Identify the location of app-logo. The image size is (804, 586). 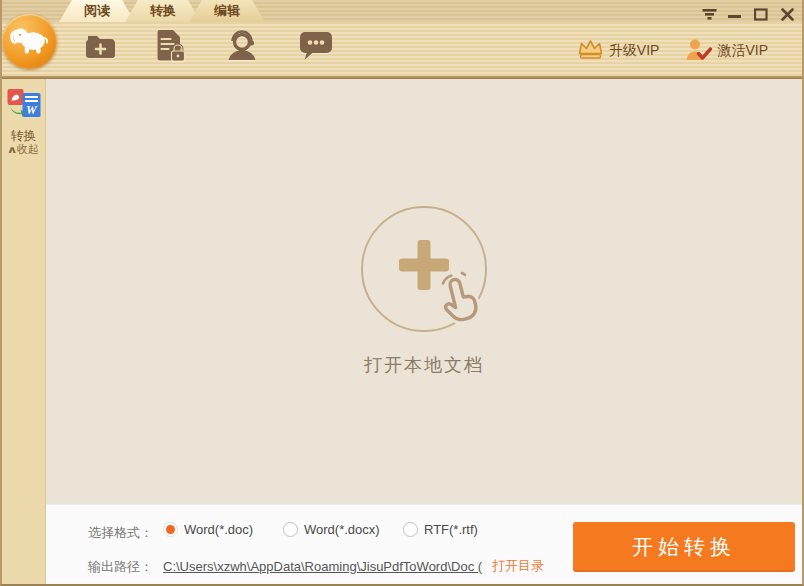
(30, 42).